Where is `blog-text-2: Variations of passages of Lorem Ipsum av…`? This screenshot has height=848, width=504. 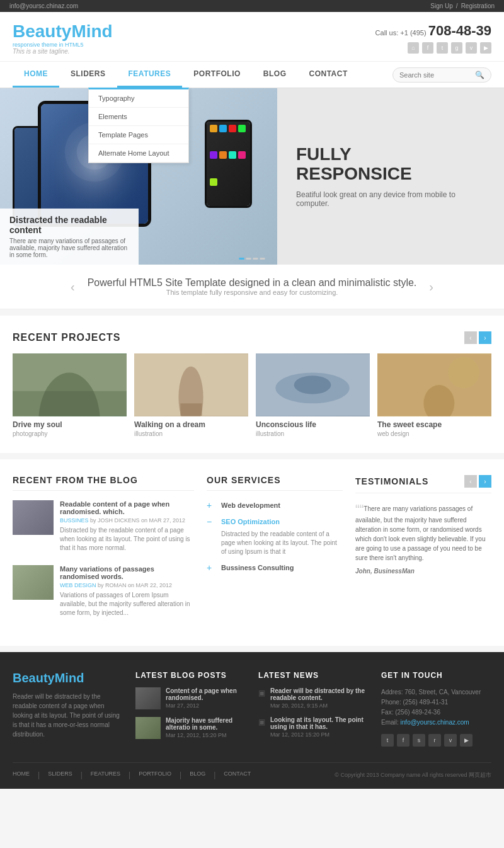 blog-text-2: Variations of passages of Lorem Ipsum av… is located at coordinates (127, 604).